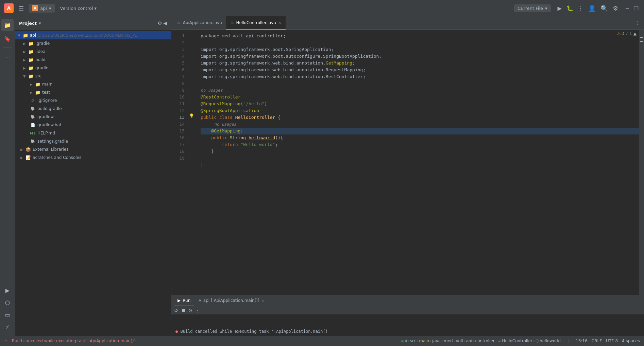 The image size is (644, 346). Describe the element at coordinates (160, 23) in the screenshot. I see `gear-icon: ⚙` at that location.